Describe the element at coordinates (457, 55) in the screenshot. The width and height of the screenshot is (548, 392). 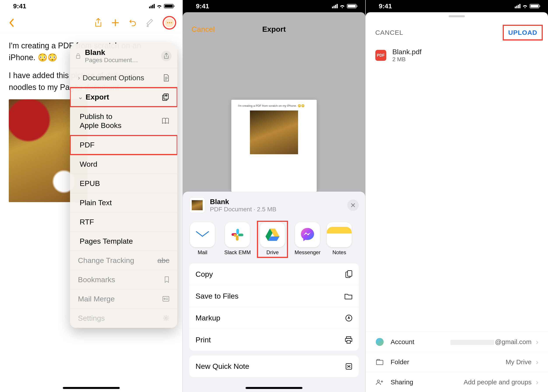
I see `upload-file-row: PDF Blank.pdf 2 MB` at that location.